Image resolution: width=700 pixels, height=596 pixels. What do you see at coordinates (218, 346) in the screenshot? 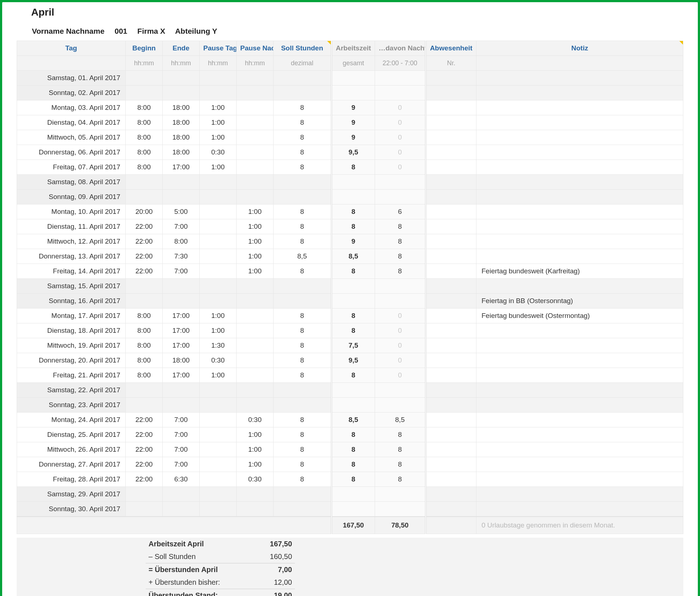
I see `cell-pauseDay: 1:30` at bounding box center [218, 346].